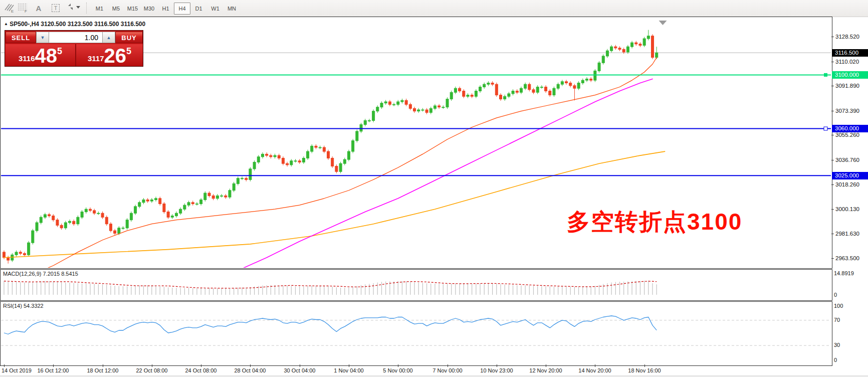 The width and height of the screenshot is (868, 377). What do you see at coordinates (60, 274) in the screenshot?
I see `macd-values: 7.2015 8.5415` at bounding box center [60, 274].